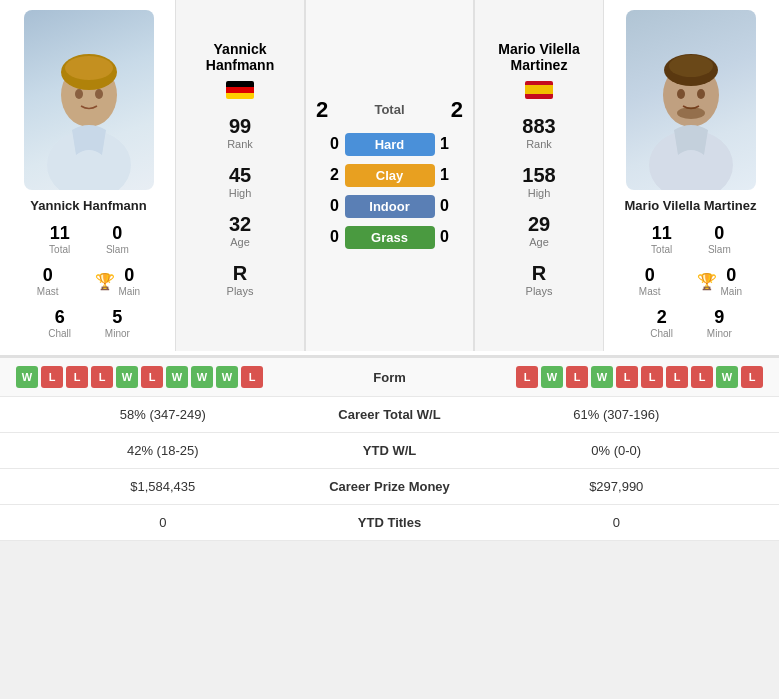 Image resolution: width=779 pixels, height=699 pixels. What do you see at coordinates (617, 522) in the screenshot?
I see `comparison-right-3: 0` at bounding box center [617, 522].